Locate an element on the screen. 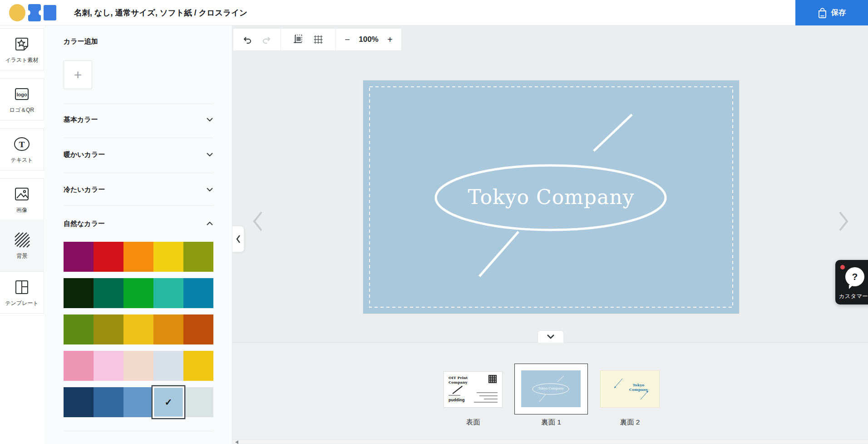 This screenshot has width=868, height=444. save-button: 保存 is located at coordinates (832, 13).